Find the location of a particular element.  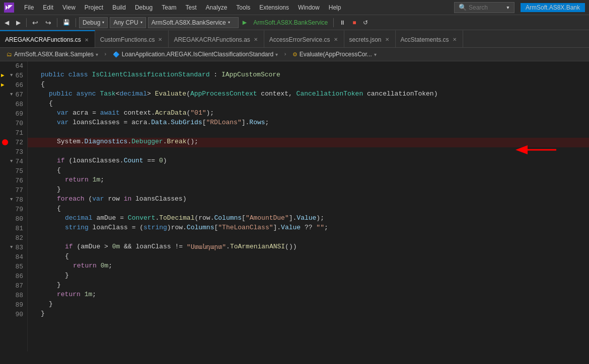

pause-button: ⏸ is located at coordinates (342, 23).